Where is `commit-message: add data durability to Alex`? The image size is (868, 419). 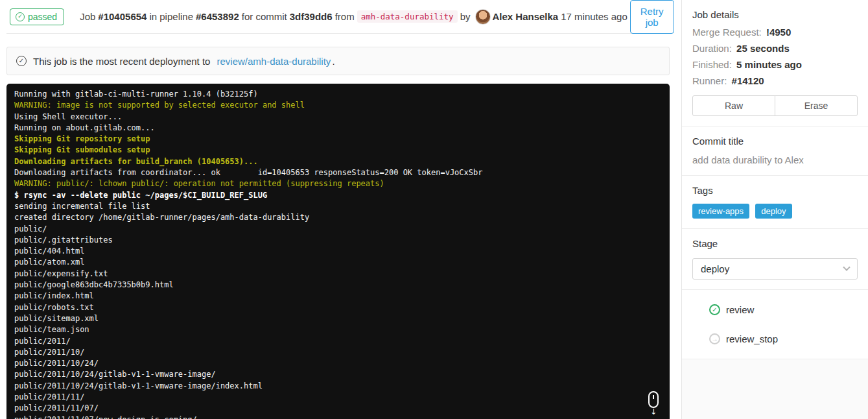 commit-message: add data durability to Alex is located at coordinates (775, 160).